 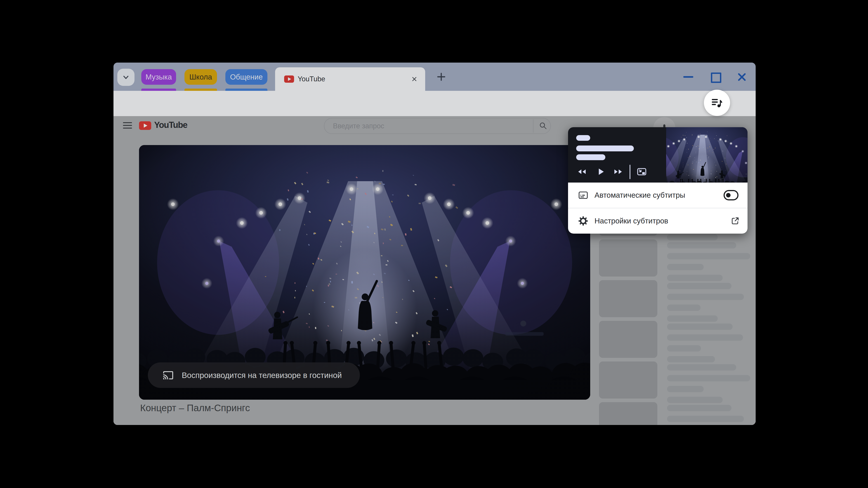 I want to click on auto-captions-toggle, so click(x=731, y=195).